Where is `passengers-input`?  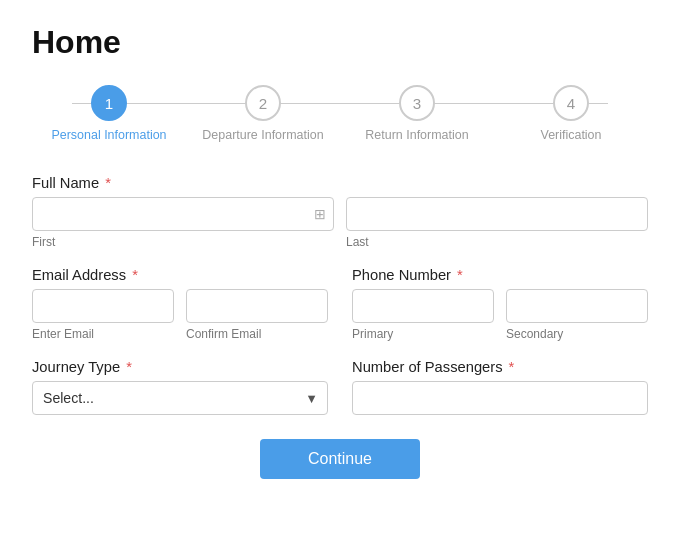 passengers-input is located at coordinates (500, 398).